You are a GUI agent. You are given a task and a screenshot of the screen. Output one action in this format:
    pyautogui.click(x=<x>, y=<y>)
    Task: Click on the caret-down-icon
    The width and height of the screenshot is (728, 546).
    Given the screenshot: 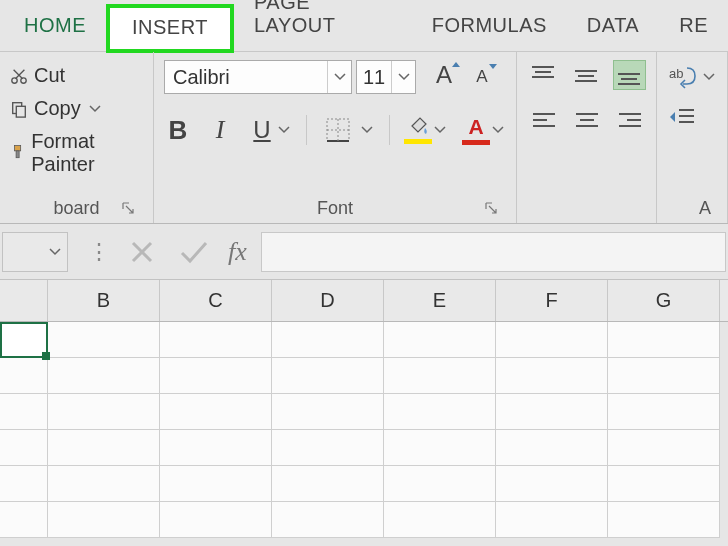 What is the action you would take?
    pyautogui.click(x=493, y=67)
    